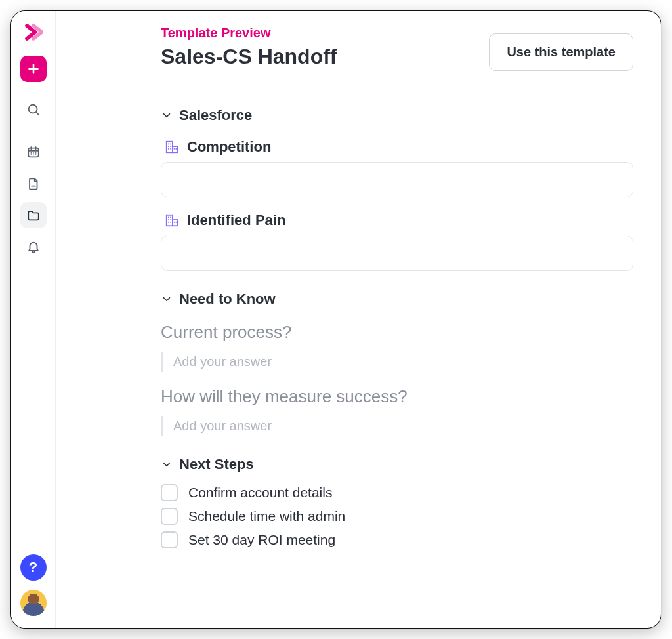 This screenshot has width=672, height=639. What do you see at coordinates (33, 184) in the screenshot?
I see `document-icon` at bounding box center [33, 184].